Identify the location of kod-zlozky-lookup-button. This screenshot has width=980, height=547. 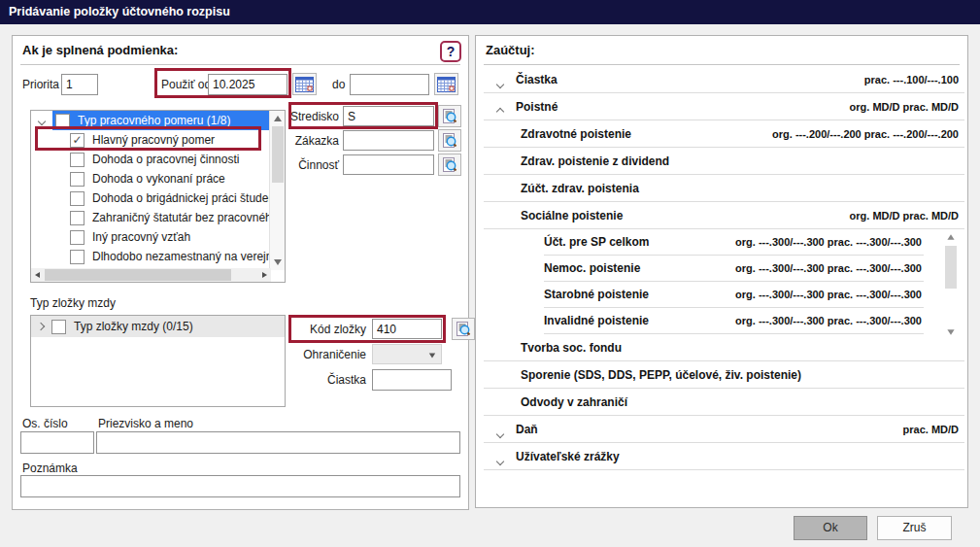
(463, 328).